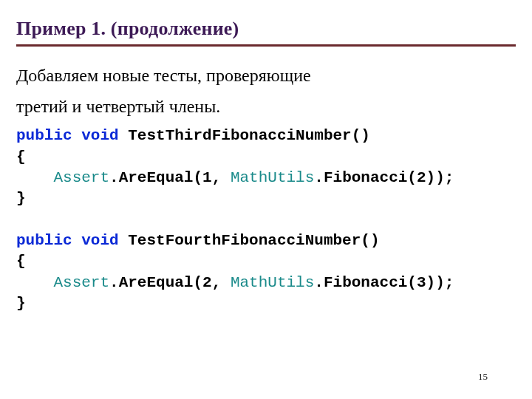 The image size is (532, 399). I want to click on brace-open-1: {, so click(21, 157).